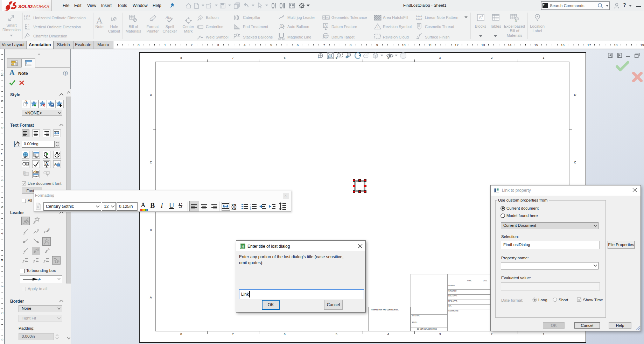 The width and height of the screenshot is (644, 344). I want to click on svg-text: 1 2 3, so click(27, 16).